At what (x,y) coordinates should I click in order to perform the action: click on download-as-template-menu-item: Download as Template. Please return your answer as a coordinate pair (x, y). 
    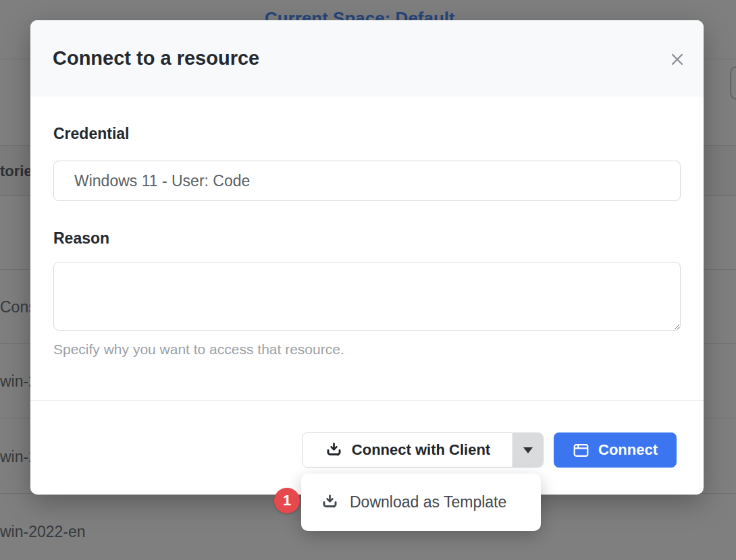
    Looking at the image, I should click on (421, 502).